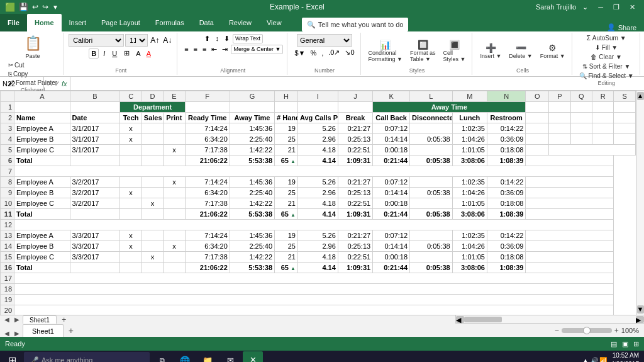 This screenshot has width=644, height=362. I want to click on excel-taskbar-button: ✕, so click(253, 356).